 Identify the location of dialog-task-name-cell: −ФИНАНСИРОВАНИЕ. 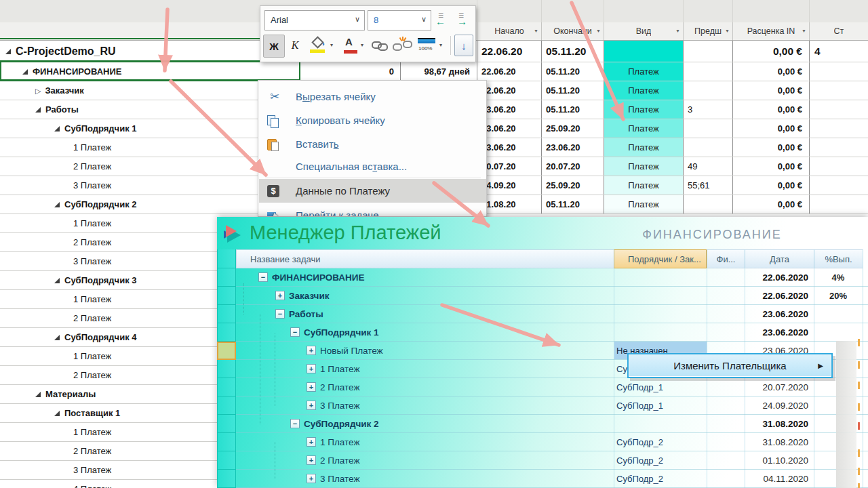
(312, 277).